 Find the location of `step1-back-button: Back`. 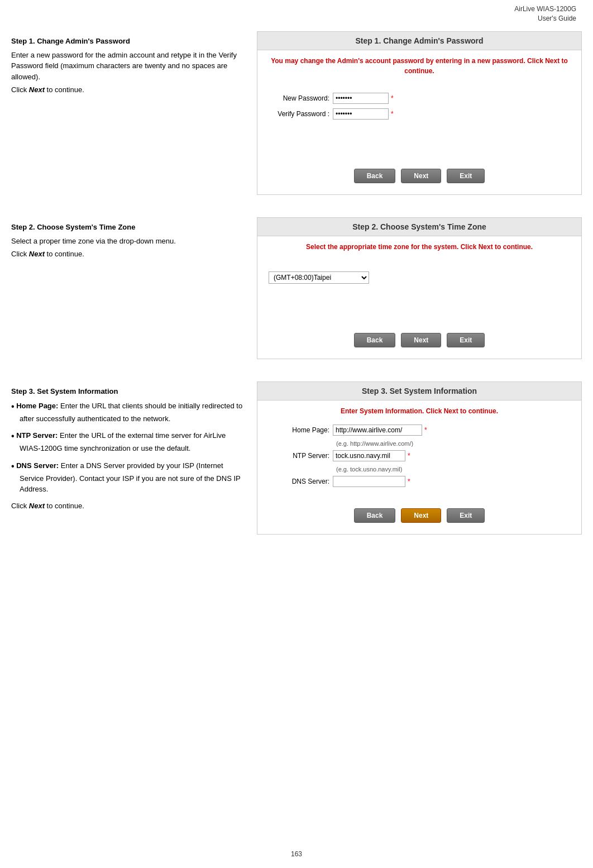

step1-back-button: Back is located at coordinates (375, 176).